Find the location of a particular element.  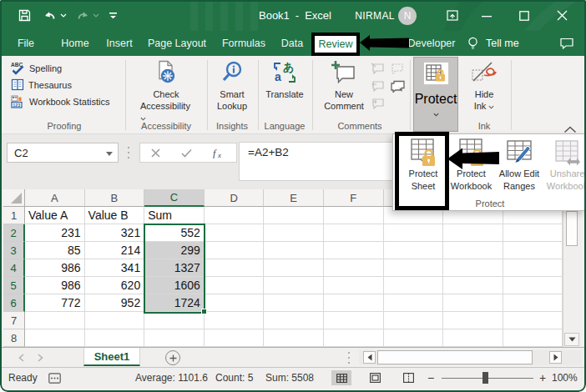

tab-formulas: Formulas is located at coordinates (244, 43).